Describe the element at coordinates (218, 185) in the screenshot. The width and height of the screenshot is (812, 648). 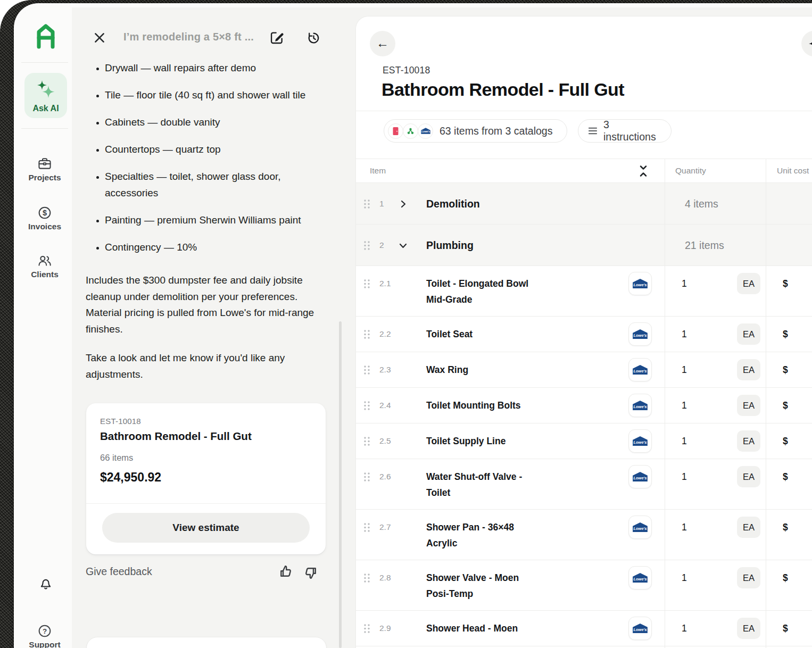
I see `chat-bullet-item: Specialties — toilet, shower glass door,…` at that location.